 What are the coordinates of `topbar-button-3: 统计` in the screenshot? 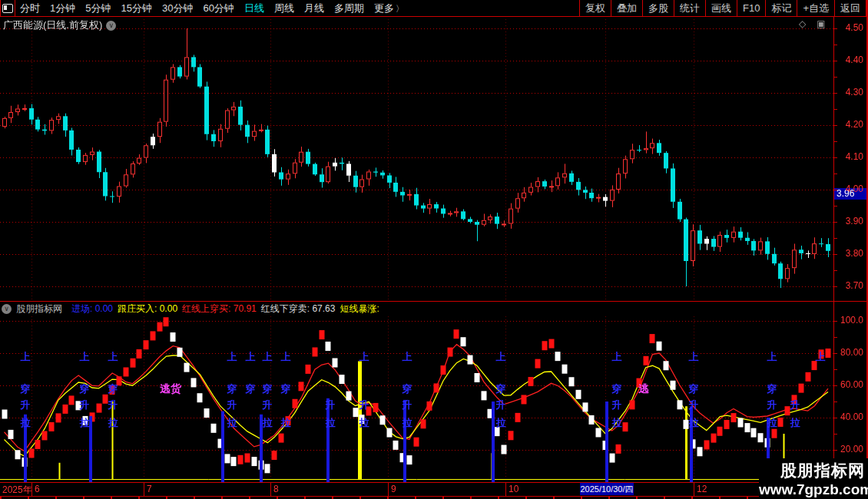 It's located at (690, 8).